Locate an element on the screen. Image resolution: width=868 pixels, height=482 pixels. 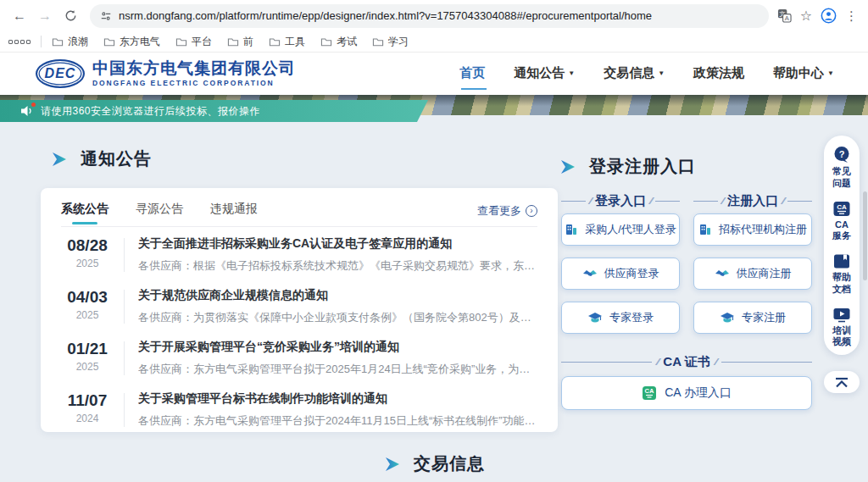
notice-date: 11/07 2024 is located at coordinates (87, 408).